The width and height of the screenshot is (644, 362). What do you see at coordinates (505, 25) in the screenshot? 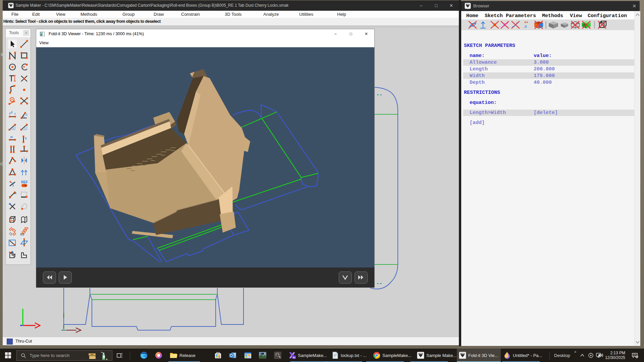
I see `svg-text: C` at bounding box center [505, 25].